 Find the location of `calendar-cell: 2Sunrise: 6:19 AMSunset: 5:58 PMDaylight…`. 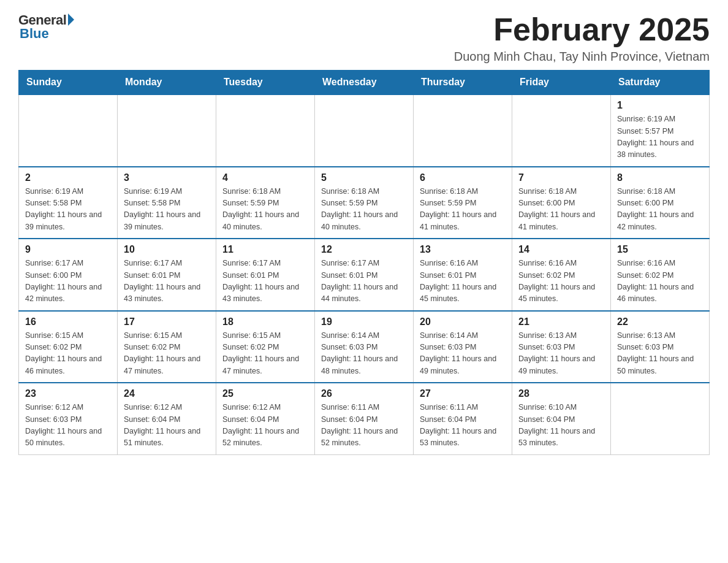

calendar-cell: 2Sunrise: 6:19 AMSunset: 5:58 PMDaylight… is located at coordinates (69, 203).